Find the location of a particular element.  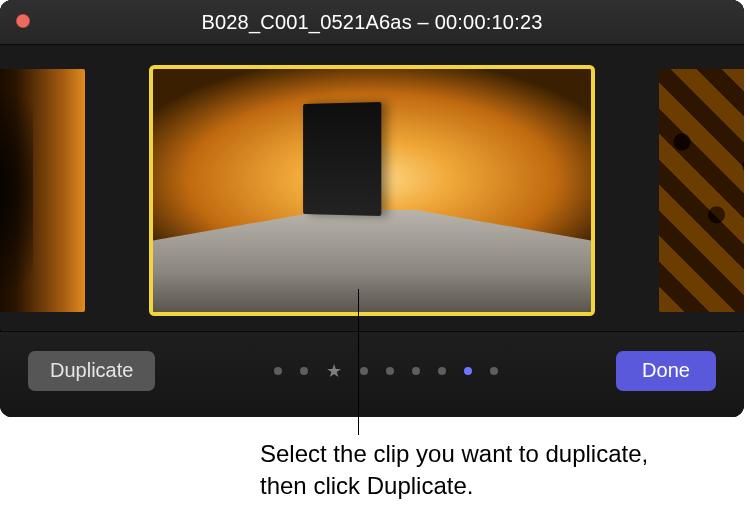

close-icon is located at coordinates (23, 21).